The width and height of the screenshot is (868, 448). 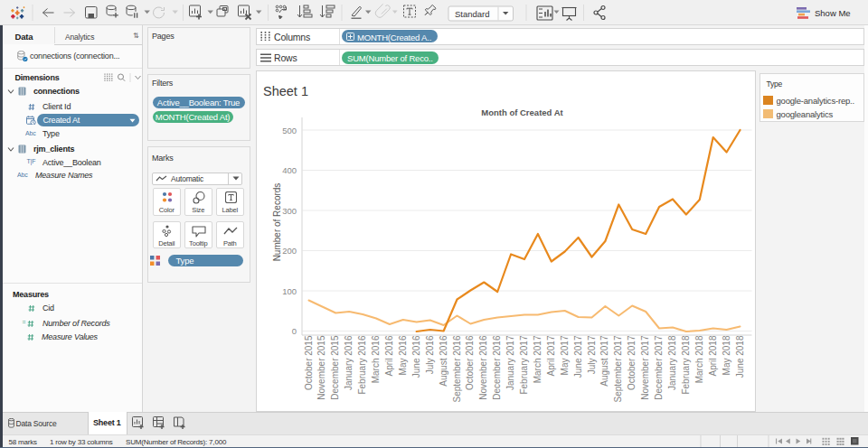 I want to click on svg-text: May 2018, so click(x=725, y=355).